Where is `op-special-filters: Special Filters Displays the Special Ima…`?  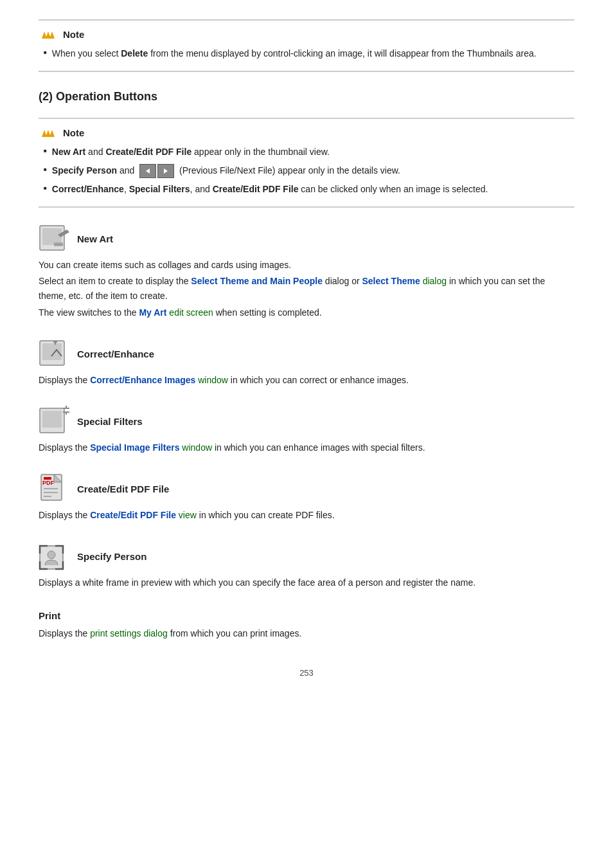 op-special-filters: Special Filters Displays the Special Ima… is located at coordinates (306, 431).